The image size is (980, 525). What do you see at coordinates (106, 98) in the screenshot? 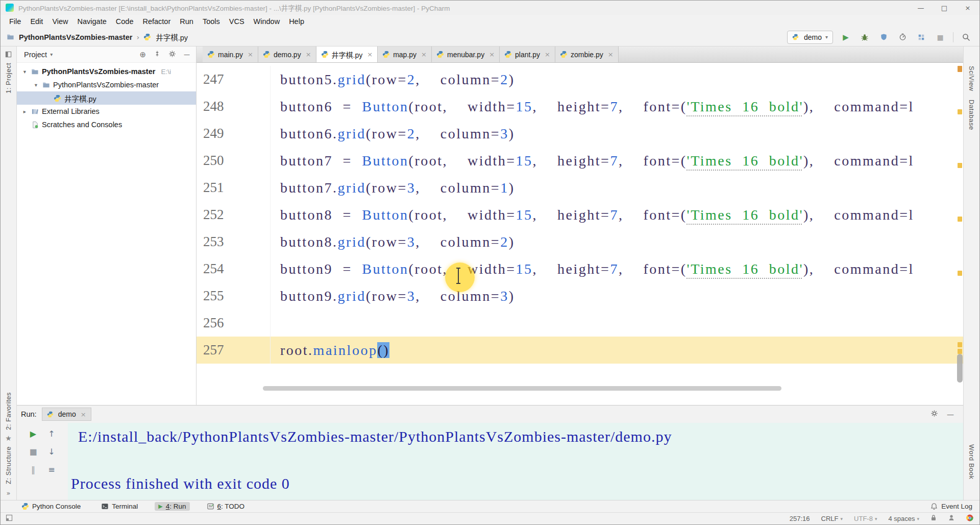
I see `project-tree-item: 井字棋.py` at bounding box center [106, 98].